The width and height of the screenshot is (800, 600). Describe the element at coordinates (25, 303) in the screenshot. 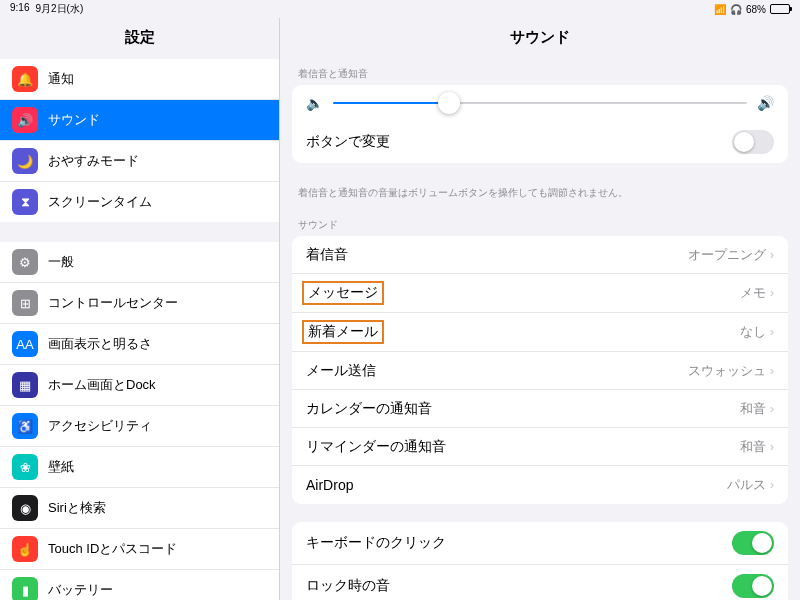

I see `sidebar-icon: ⊞` at that location.